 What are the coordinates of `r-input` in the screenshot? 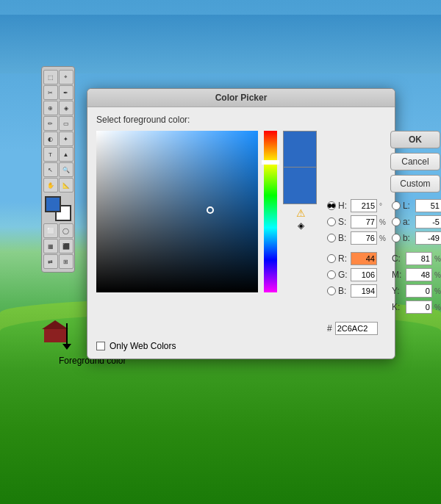 It's located at (364, 259).